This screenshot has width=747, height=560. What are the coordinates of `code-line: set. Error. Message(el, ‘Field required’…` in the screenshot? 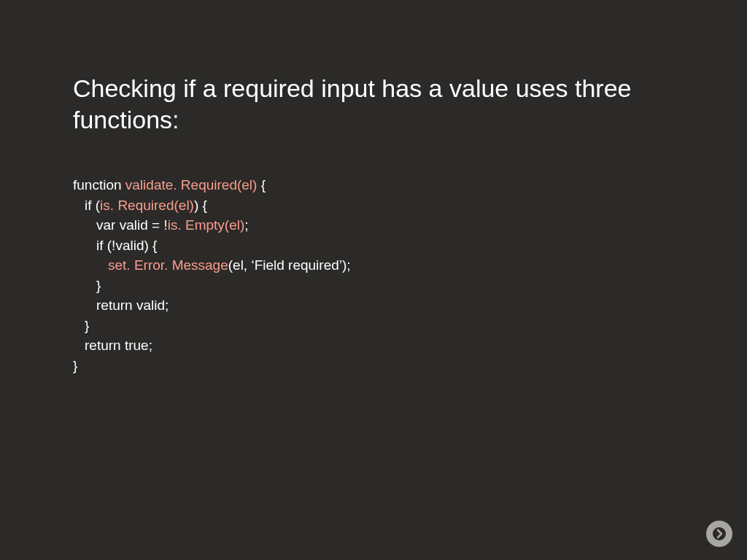 It's located at (374, 265).